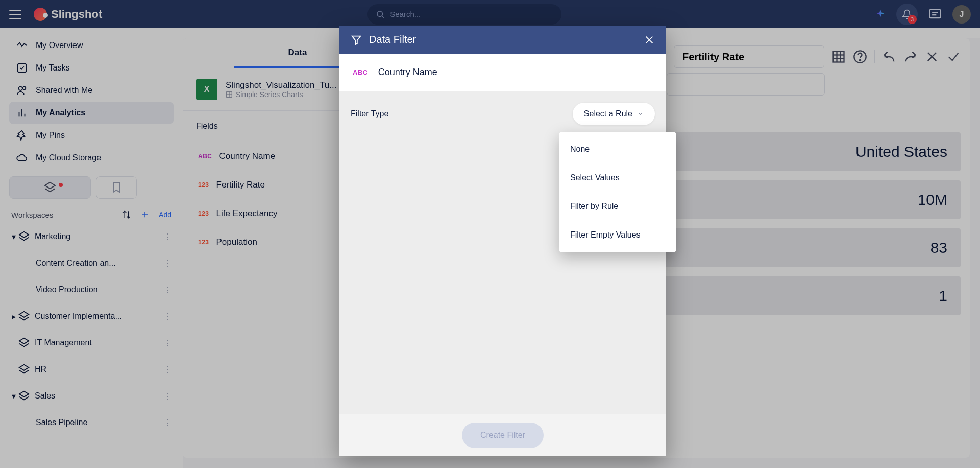 The image size is (980, 468). What do you see at coordinates (45, 396) in the screenshot?
I see `workspace-label: Sales` at bounding box center [45, 396].